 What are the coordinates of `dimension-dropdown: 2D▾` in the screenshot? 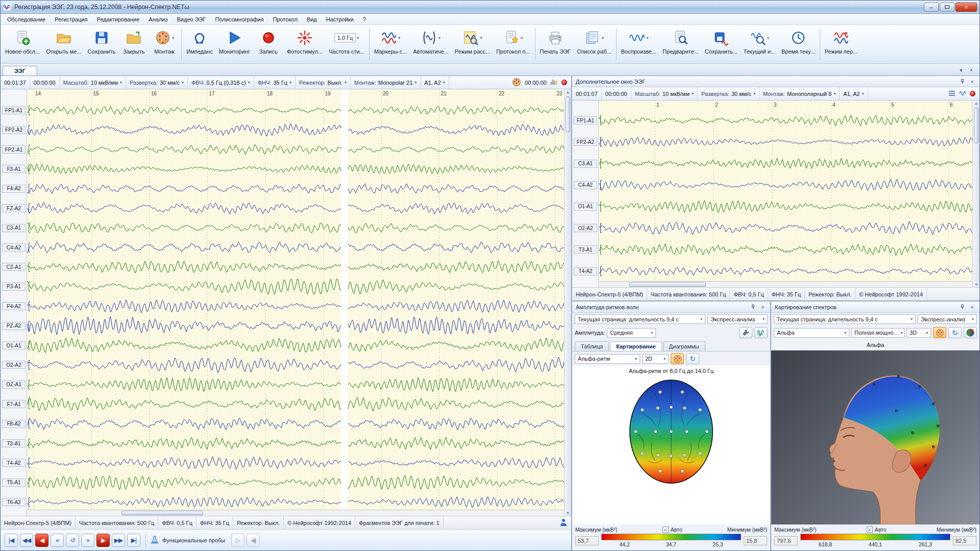 It's located at (655, 359).